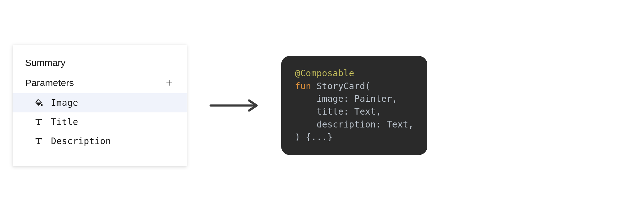 This screenshot has width=644, height=211. What do you see at coordinates (100, 103) in the screenshot?
I see `param-item-image: Image` at bounding box center [100, 103].